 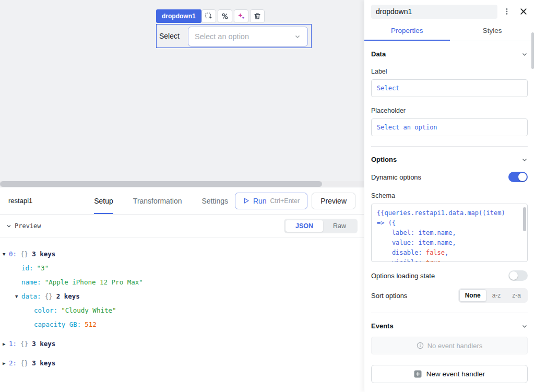 What do you see at coordinates (518, 177) in the screenshot?
I see `dynamic-options-toggle` at bounding box center [518, 177].